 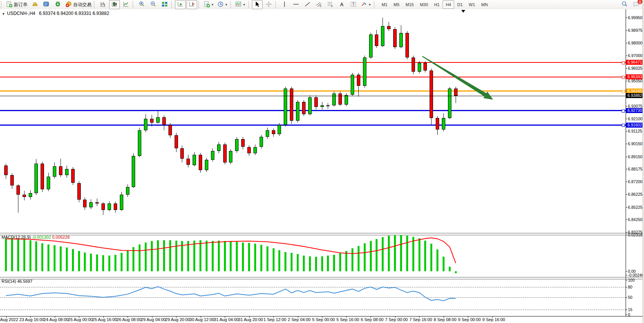 I want to click on indicators-button: ▼, so click(x=240, y=5).